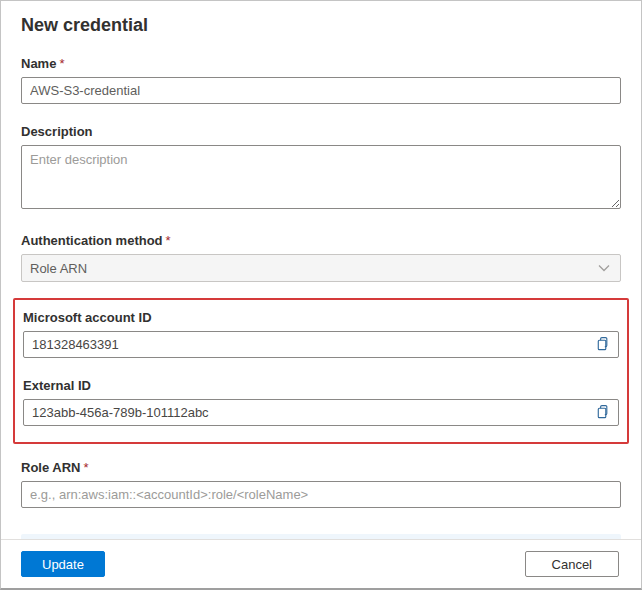 The width and height of the screenshot is (642, 590). Describe the element at coordinates (321, 80) in the screenshot. I see `name-field-group: Name*` at that location.